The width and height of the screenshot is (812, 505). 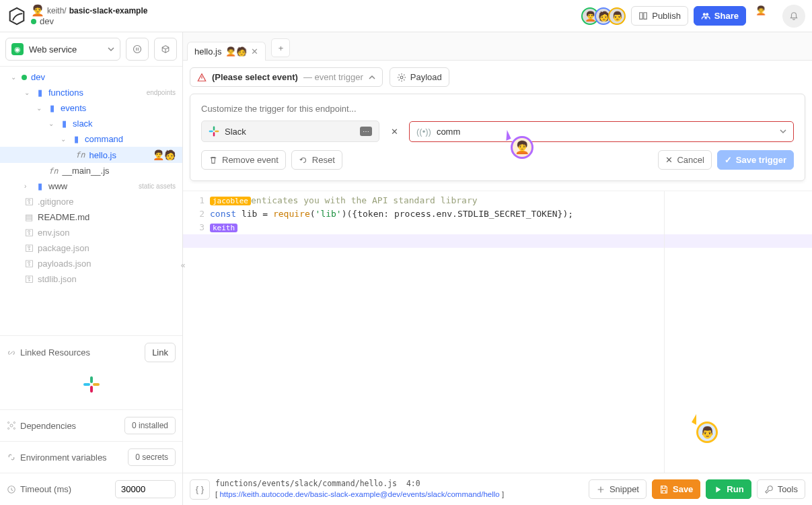 I want to click on trigger-instructions: Customize the trigger for this endpoint.…, so click(x=498, y=109).